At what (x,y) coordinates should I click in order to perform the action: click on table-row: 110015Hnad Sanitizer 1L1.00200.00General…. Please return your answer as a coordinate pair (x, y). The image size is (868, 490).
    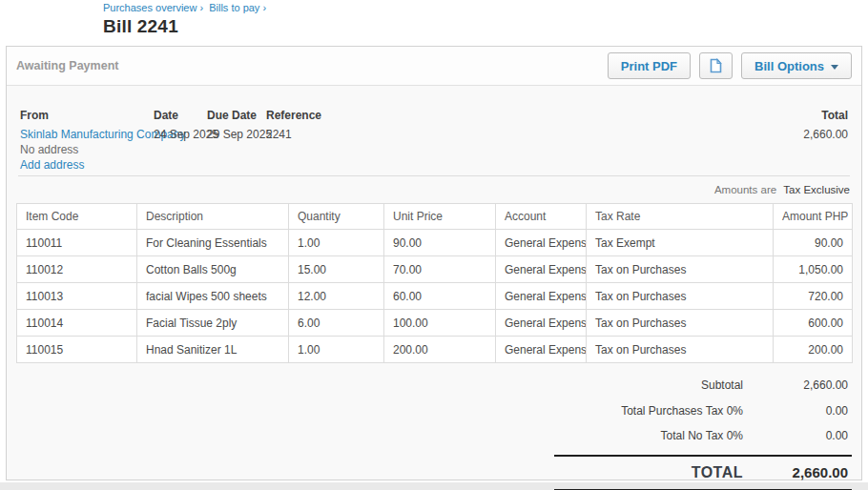
    Looking at the image, I should click on (435, 350).